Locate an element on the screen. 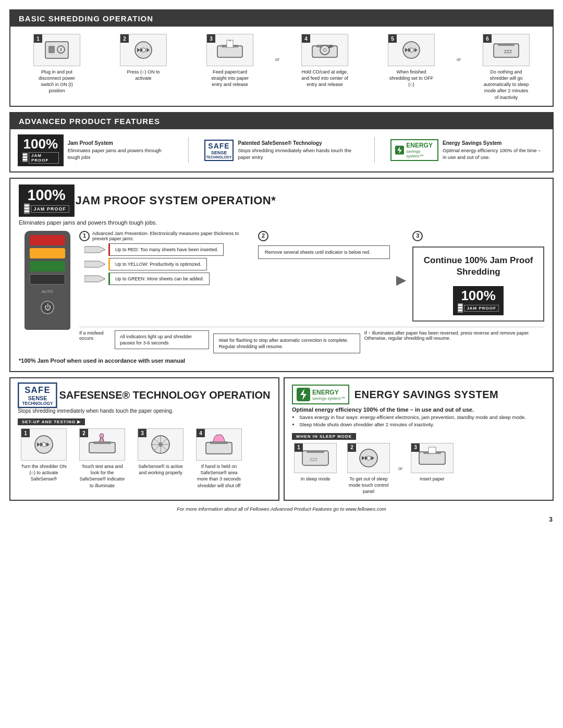  sleep-step-2-image: 2 is located at coordinates (369, 458).